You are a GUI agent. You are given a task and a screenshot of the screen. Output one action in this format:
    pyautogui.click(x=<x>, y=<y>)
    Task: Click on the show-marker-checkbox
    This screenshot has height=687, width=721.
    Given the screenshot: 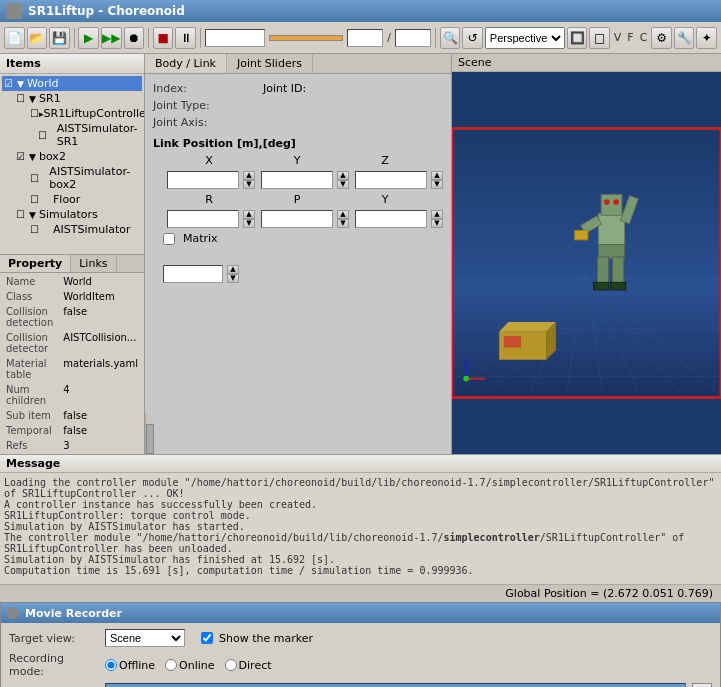 What is the action you would take?
    pyautogui.click(x=207, y=638)
    